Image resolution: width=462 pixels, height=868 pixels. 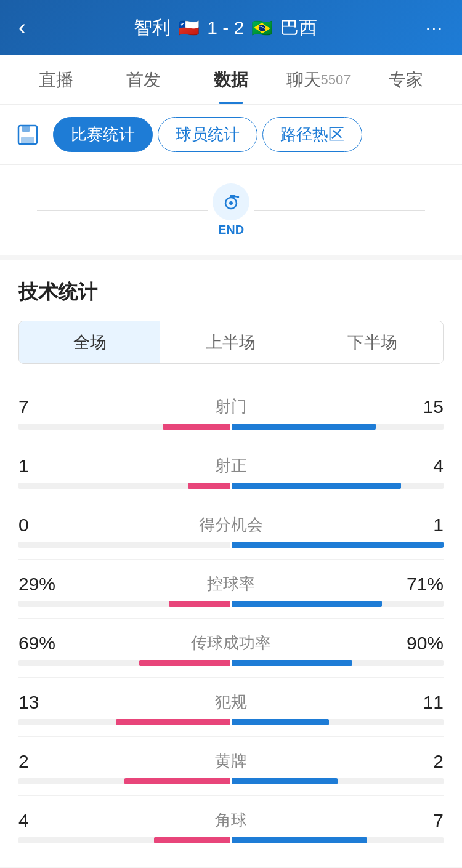 I want to click on tech-stats-title: 技术统计, so click(x=231, y=292).